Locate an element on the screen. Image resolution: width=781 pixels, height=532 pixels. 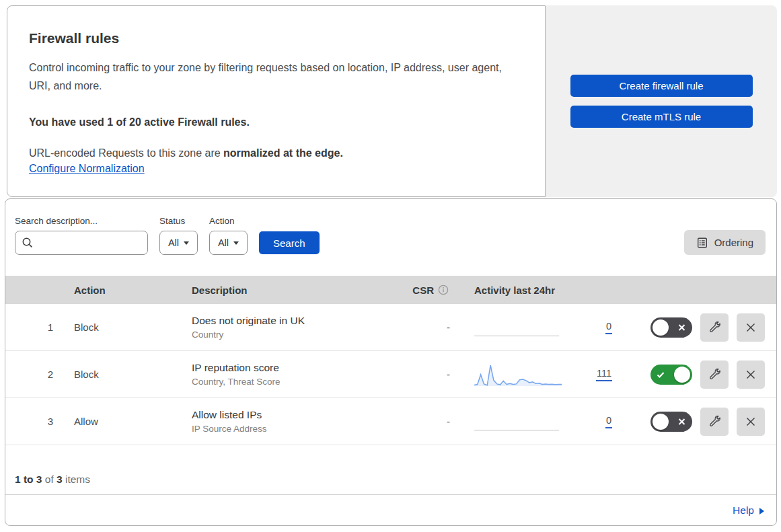
normalization-bold-text: normalized at the edge. is located at coordinates (283, 153).